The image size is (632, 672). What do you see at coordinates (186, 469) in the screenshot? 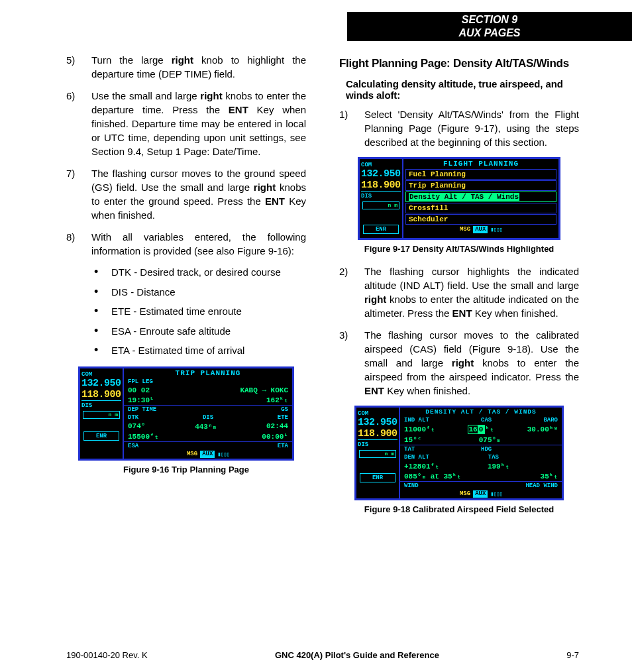
I see `fig-16-caption: Figure 9-16 Trip Planning Page` at bounding box center [186, 469].